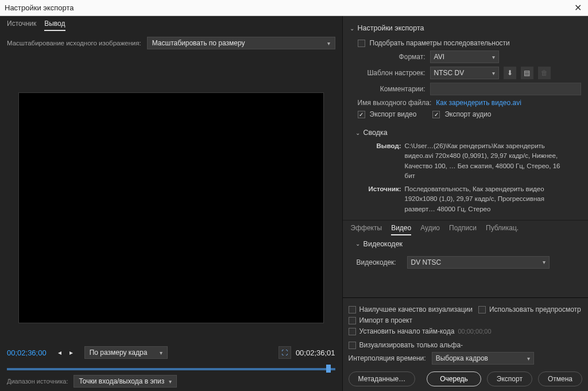 Image resolution: width=588 pixels, height=391 pixels. What do you see at coordinates (544, 73) in the screenshot?
I see `delete-preset-icon: 🗑` at bounding box center [544, 73].